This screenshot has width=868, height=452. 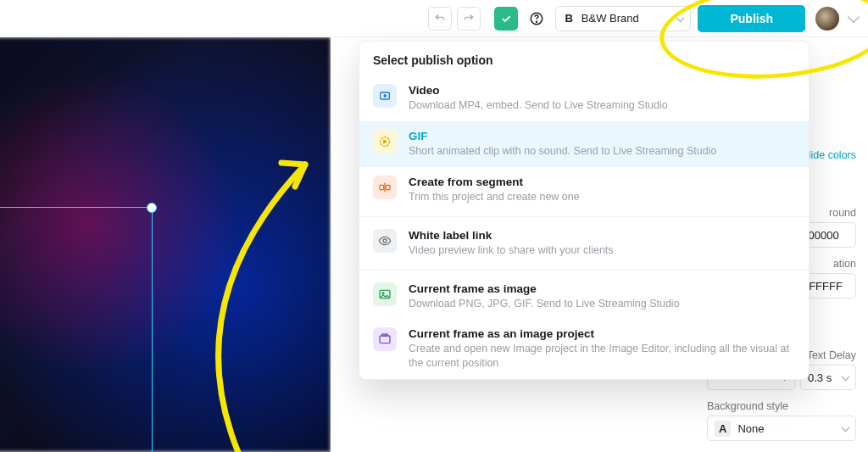 What do you see at coordinates (584, 297) in the screenshot?
I see `publish-option-image: Current frame as imageDownload PNG, JPG,…` at bounding box center [584, 297].